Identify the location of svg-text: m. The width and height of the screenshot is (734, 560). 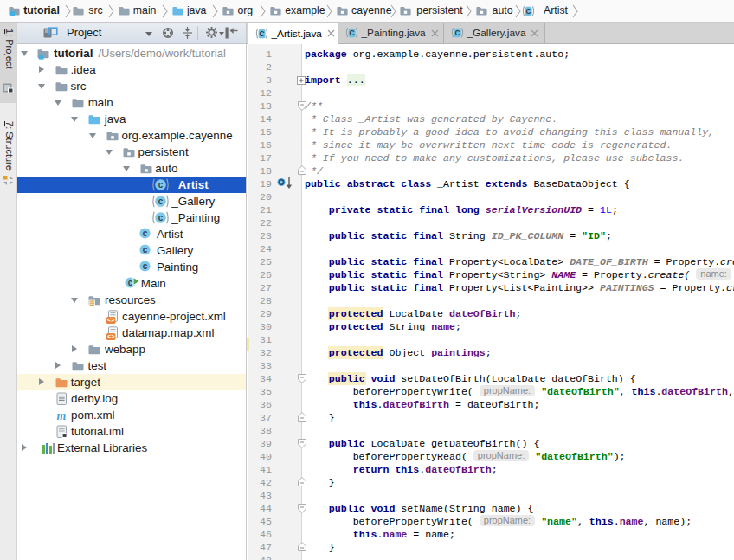
(62, 415).